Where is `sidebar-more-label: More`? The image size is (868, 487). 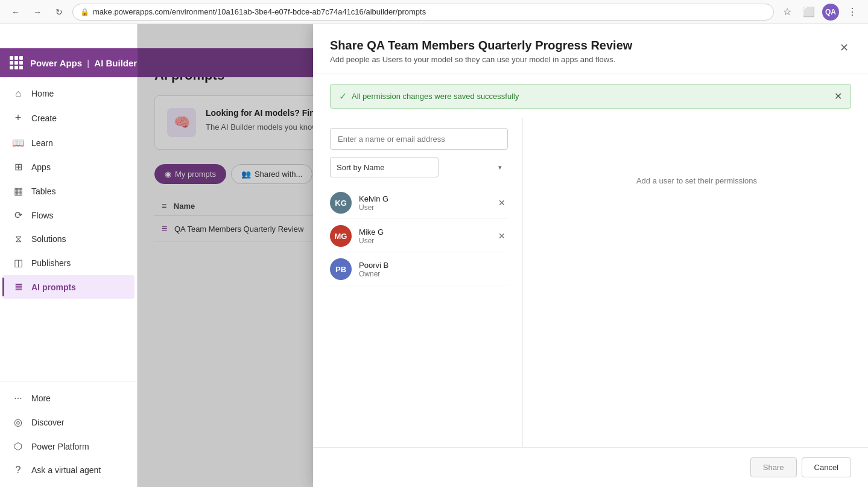 sidebar-more-label: More is located at coordinates (41, 398).